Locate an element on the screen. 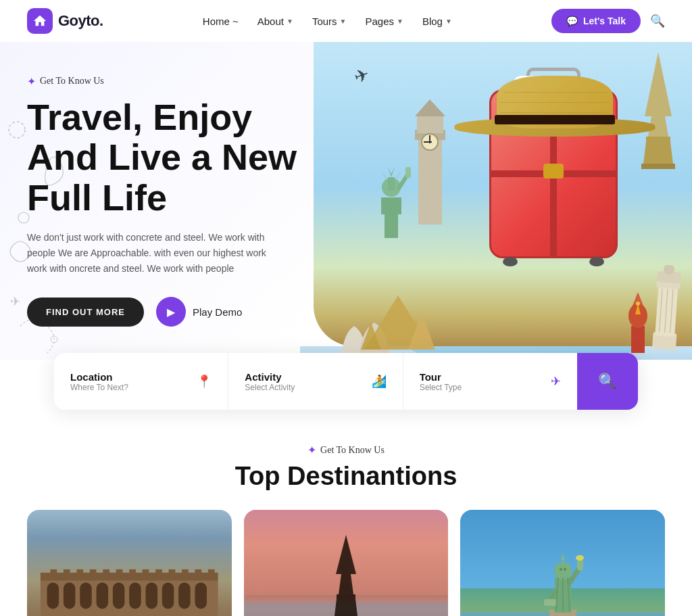  nav-item-tours: Tours ▼ is located at coordinates (330, 22).